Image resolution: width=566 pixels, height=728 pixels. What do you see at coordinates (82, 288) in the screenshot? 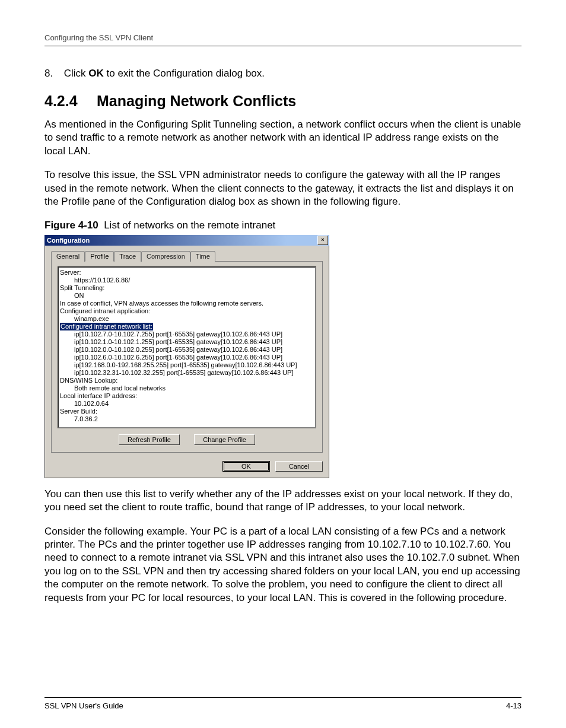
I see `list-item: Split Tunneling:` at bounding box center [82, 288].